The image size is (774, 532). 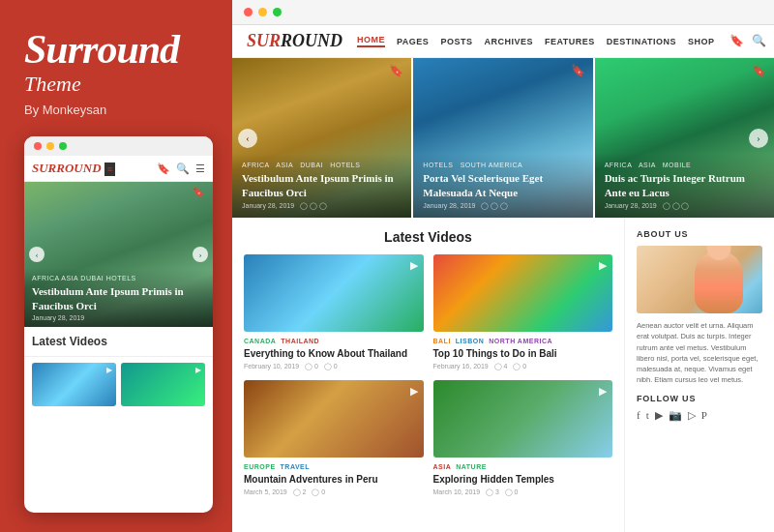 I want to click on video-2-tags: BALI LISBON NORTH AMERICA, so click(x=523, y=340).